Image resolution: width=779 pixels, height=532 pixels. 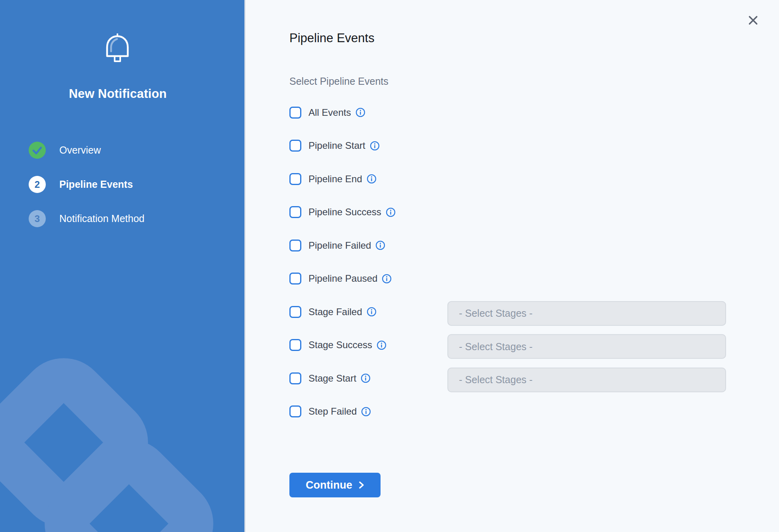 What do you see at coordinates (340, 246) in the screenshot?
I see `event-label: Pipeline Failed` at bounding box center [340, 246].